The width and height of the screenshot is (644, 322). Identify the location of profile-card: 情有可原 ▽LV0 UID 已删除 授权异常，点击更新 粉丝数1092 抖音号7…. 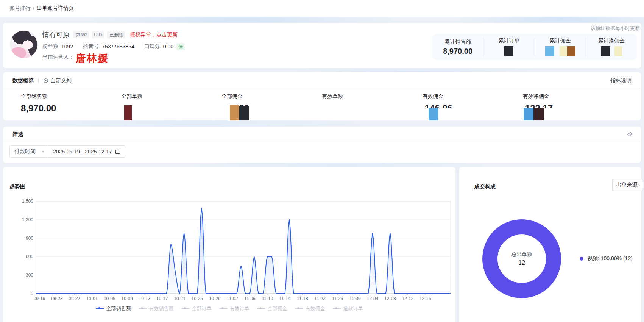
(322, 45).